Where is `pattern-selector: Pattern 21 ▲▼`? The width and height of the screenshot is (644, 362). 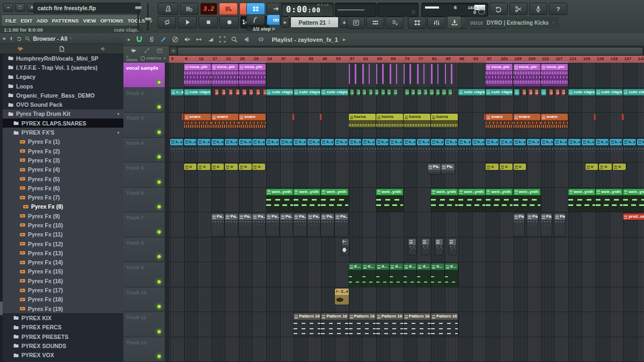
pattern-selector: Pattern 21 ▲▼ is located at coordinates (314, 23).